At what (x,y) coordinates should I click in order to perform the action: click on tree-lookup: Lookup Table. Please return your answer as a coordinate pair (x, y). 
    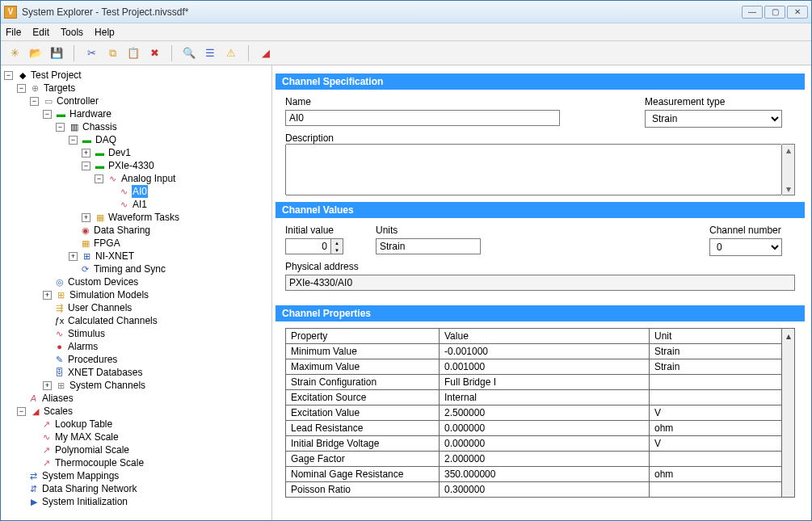
    Looking at the image, I should click on (84, 424).